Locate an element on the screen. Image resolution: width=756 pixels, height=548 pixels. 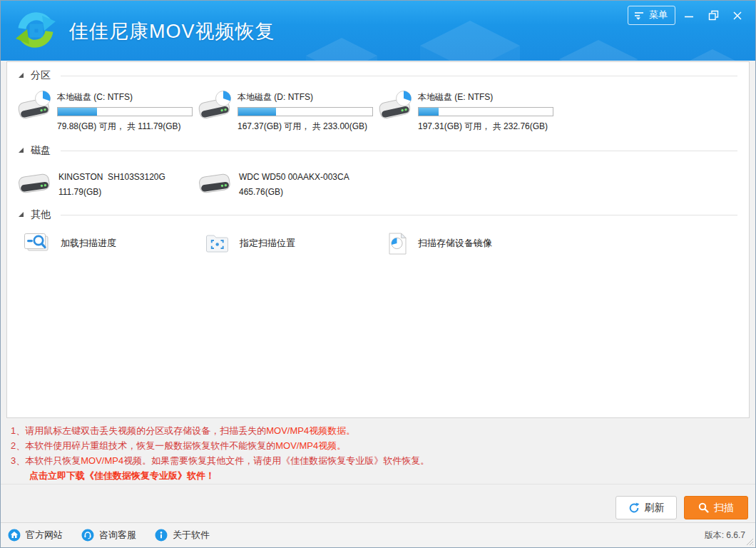
load-scan-progress-icon is located at coordinates (36, 243).